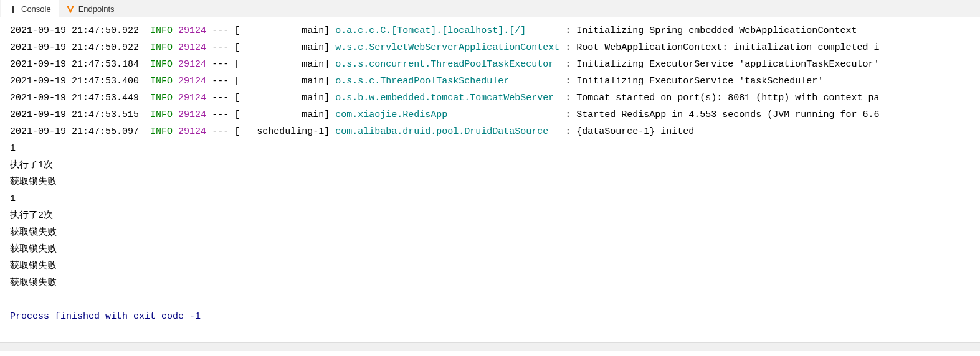 This screenshot has width=980, height=356. Describe the element at coordinates (90, 9) in the screenshot. I see `tab-endpoints: Endpoints` at that location.